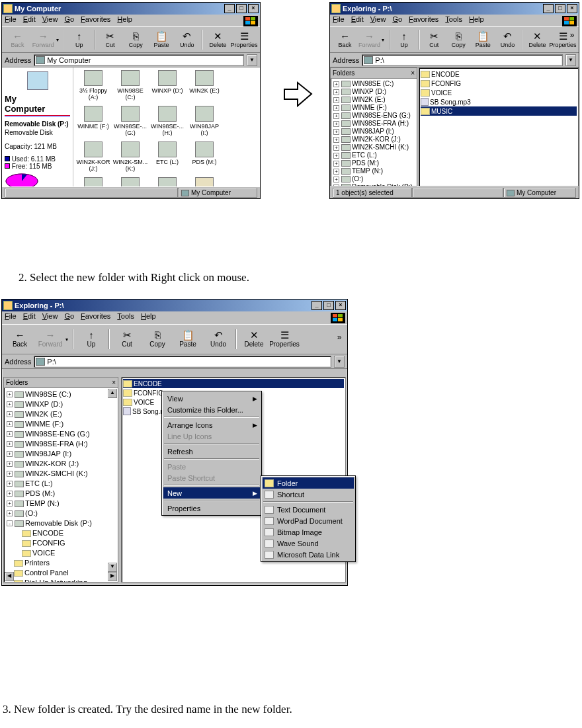 The image size is (582, 728). What do you see at coordinates (204, 182) in the screenshot?
I see `drive-icon: Printers` at bounding box center [204, 182].